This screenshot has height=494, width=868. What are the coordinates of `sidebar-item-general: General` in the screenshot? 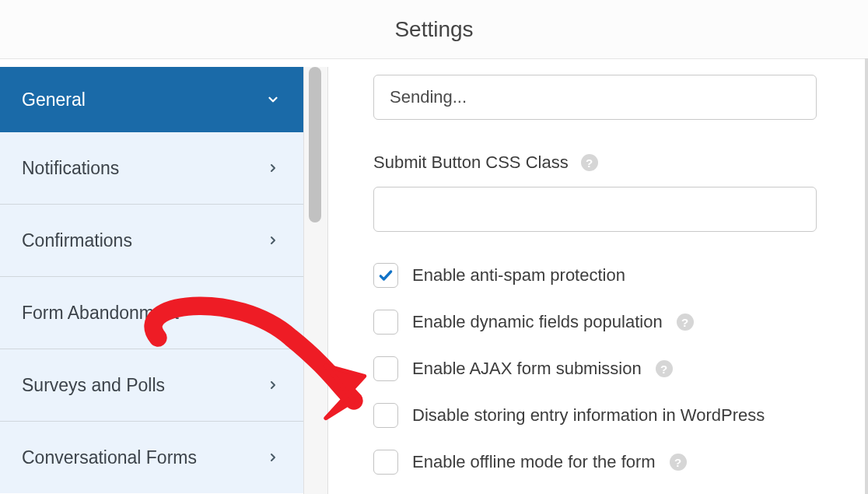 It's located at (152, 100).